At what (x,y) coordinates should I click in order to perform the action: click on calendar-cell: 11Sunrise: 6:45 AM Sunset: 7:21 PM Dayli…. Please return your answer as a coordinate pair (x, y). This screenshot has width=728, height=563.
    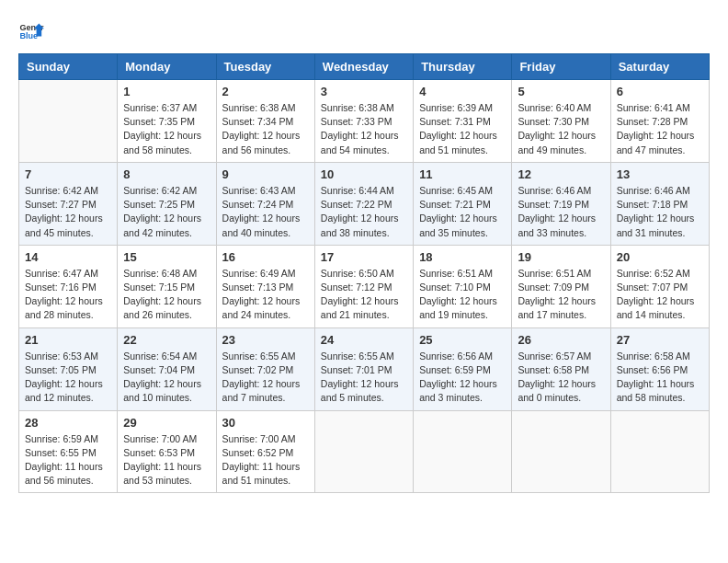
    Looking at the image, I should click on (463, 203).